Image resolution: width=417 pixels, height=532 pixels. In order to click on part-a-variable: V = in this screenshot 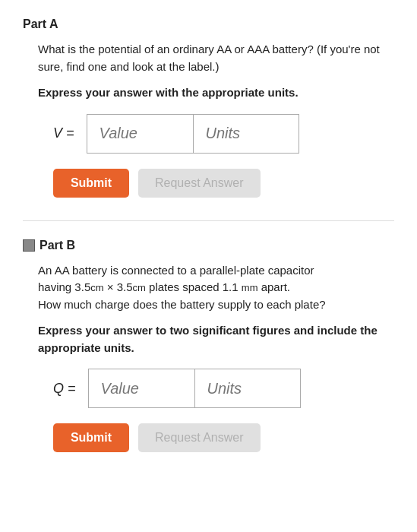, I will do `click(66, 134)`.